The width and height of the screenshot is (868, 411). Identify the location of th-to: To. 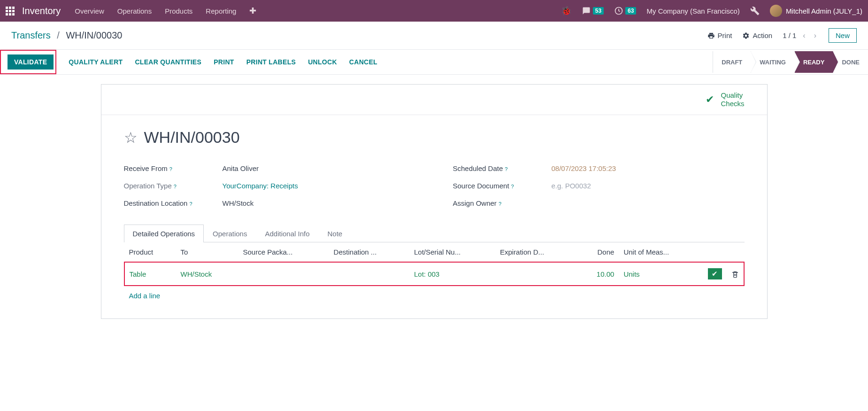
(207, 252).